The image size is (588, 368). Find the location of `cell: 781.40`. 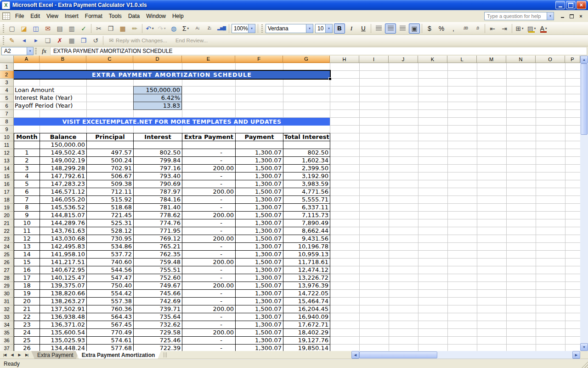

cell: 781.40 is located at coordinates (158, 208).